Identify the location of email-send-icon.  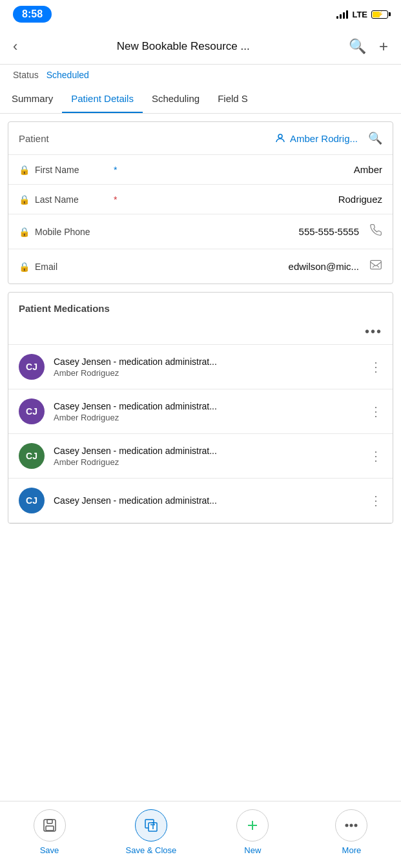
(376, 266).